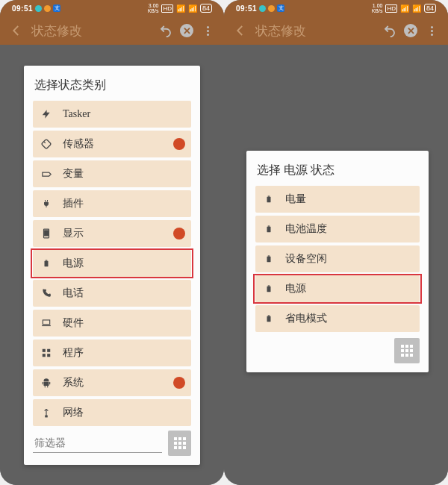 The image size is (448, 485). I want to click on list-item-label: 插件, so click(73, 204).